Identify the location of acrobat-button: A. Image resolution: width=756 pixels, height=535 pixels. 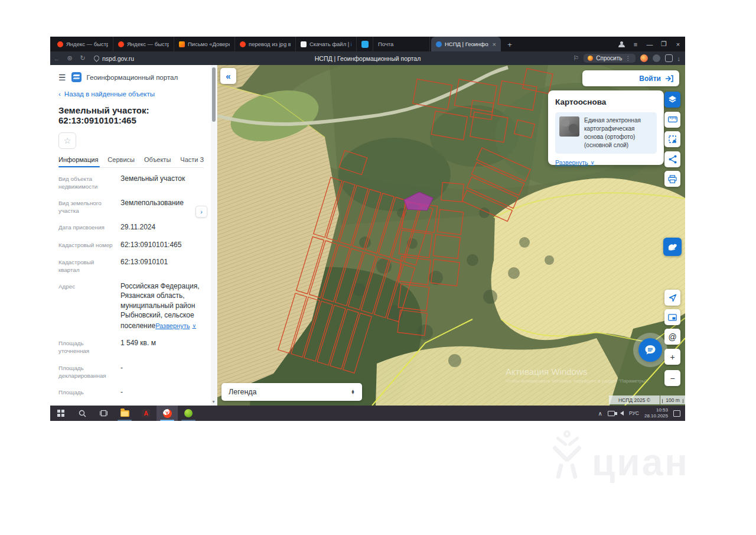
(146, 413).